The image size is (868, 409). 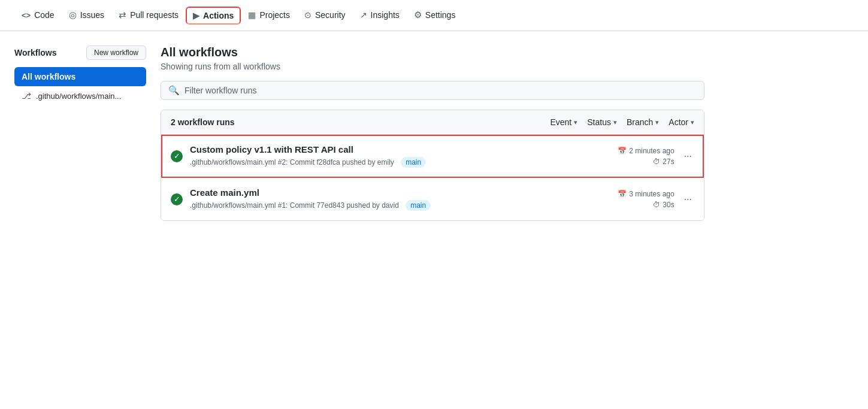 I want to click on sidebar-header: Workflows New workflow, so click(x=80, y=53).